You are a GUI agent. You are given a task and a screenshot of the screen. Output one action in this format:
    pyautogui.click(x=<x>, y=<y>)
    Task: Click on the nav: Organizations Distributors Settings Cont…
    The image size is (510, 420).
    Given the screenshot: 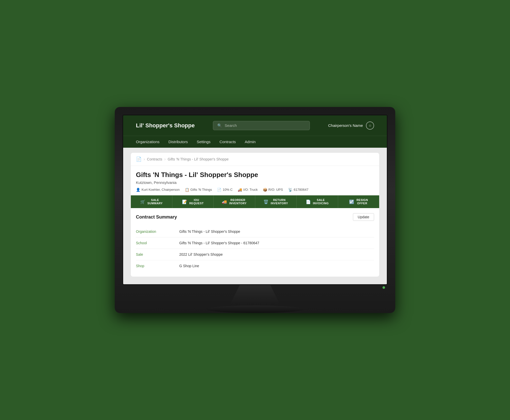 What is the action you would take?
    pyautogui.click(x=255, y=142)
    